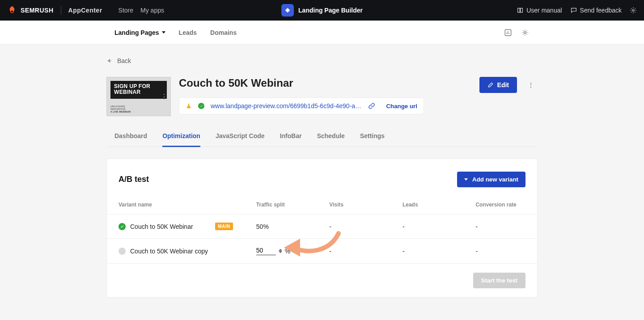  Describe the element at coordinates (139, 87) in the screenshot. I see `thumb-line1: SIGN UP FOR` at that location.